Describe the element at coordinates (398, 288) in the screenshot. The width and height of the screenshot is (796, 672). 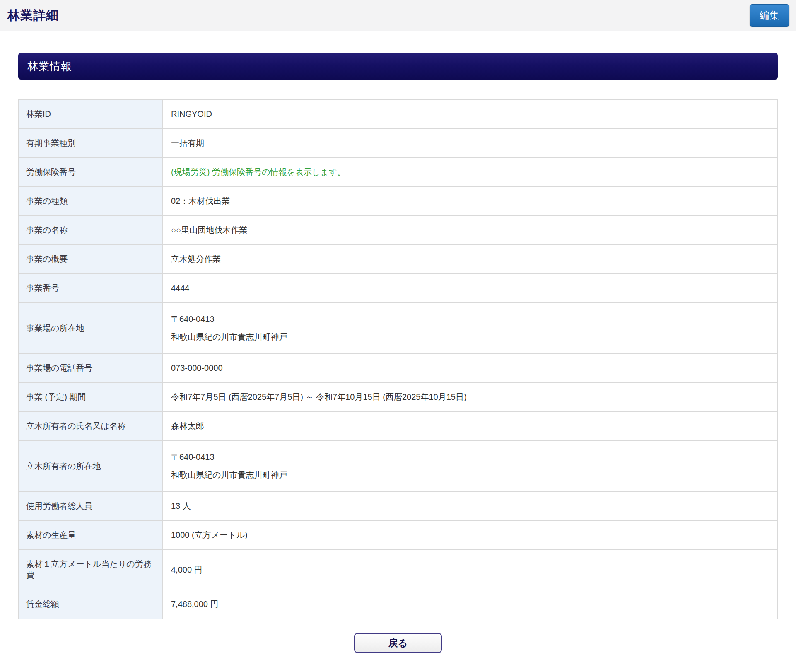
I see `table-row-jigyo-bango: 事業番号 4444` at that location.